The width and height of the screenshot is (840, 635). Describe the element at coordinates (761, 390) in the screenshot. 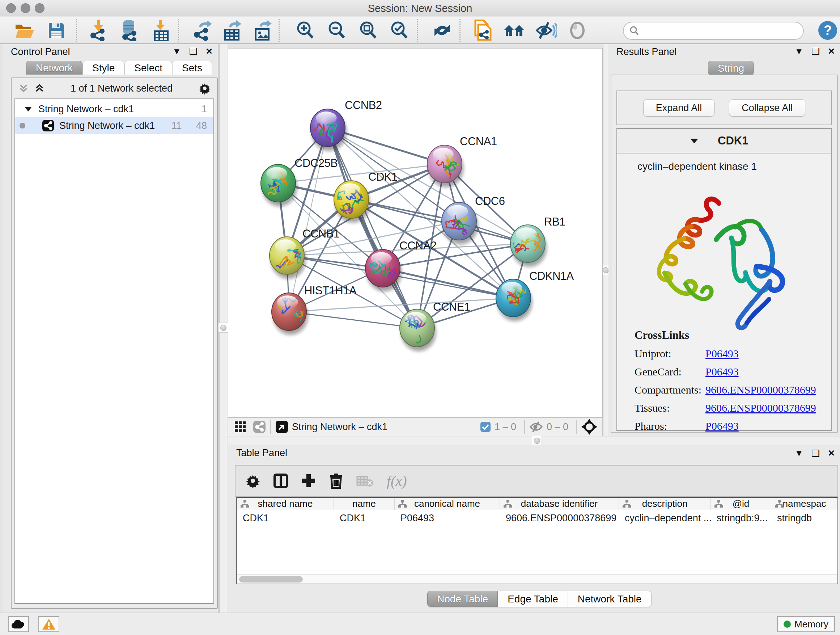

I see `crosslink-compartments-link: 9606.ENSP00000378699` at that location.